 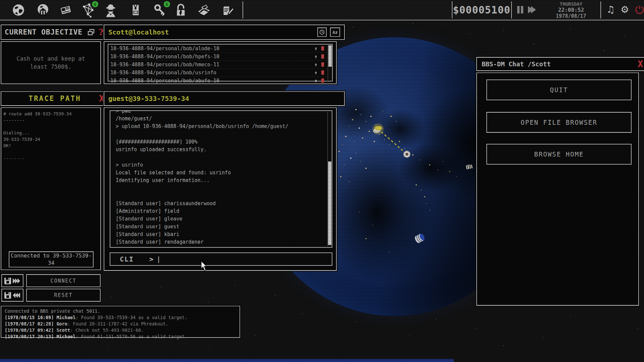 What do you see at coordinates (12, 295) in the screenshot?
I see `save-reset-icon-button` at bounding box center [12, 295].